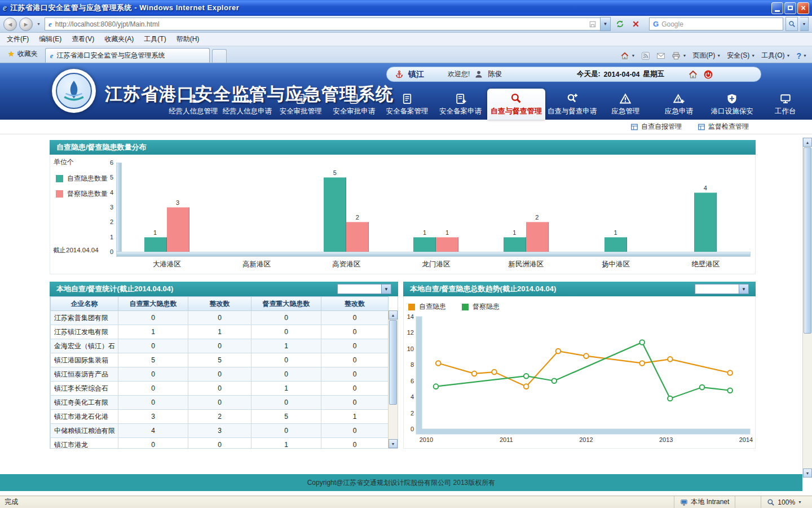  What do you see at coordinates (748, 502) in the screenshot?
I see `status-divider` at bounding box center [748, 502].